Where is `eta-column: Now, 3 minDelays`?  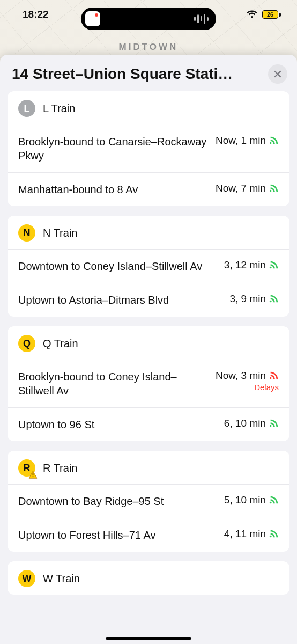 eta-column: Now, 3 minDelays is located at coordinates (247, 381).